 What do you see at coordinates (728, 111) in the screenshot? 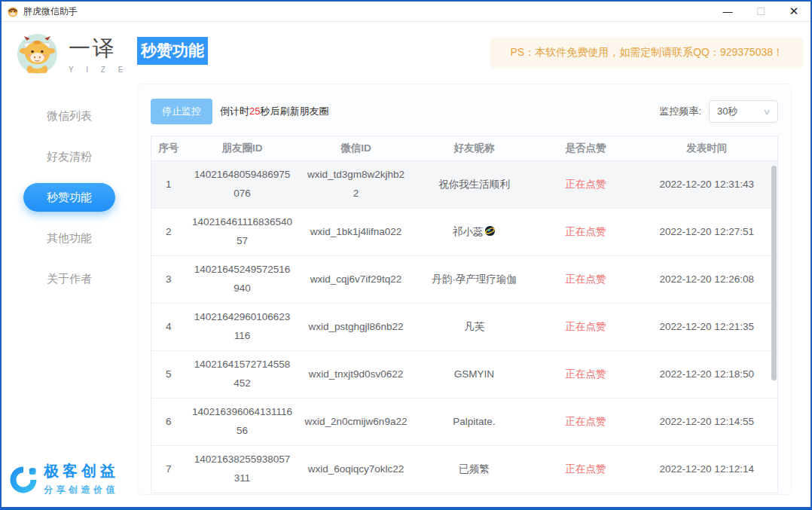
I see `frequency-selected-value: 30秒` at bounding box center [728, 111].